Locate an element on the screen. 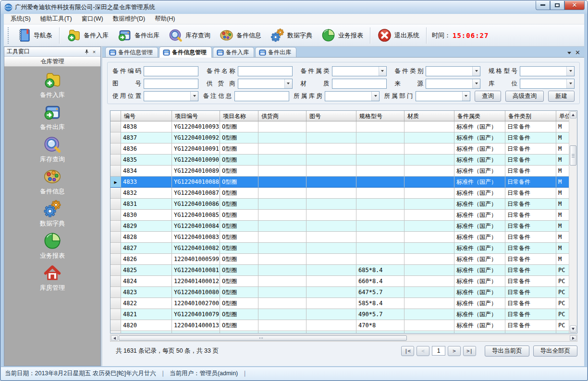 Image resolution: width=588 pixels, height=381 pixels. sidebar-item-warehouse-management: 库房管理 is located at coordinates (52, 279).